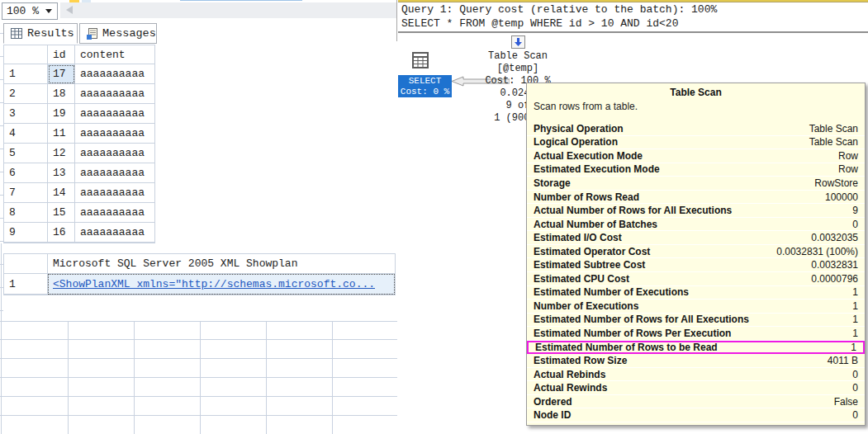  I want to click on results-grid: id content 117aaaaaaaaaa218aaaaaaaaaa319…, so click(79, 144).